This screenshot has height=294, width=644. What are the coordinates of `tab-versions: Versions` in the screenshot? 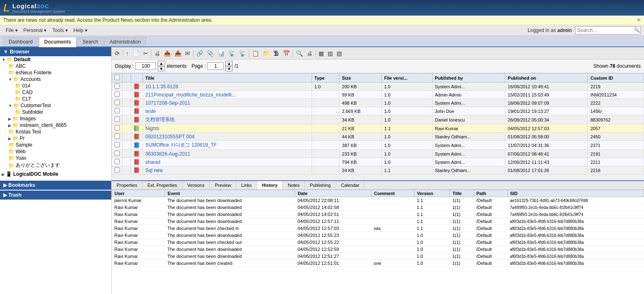 It's located at (196, 185).